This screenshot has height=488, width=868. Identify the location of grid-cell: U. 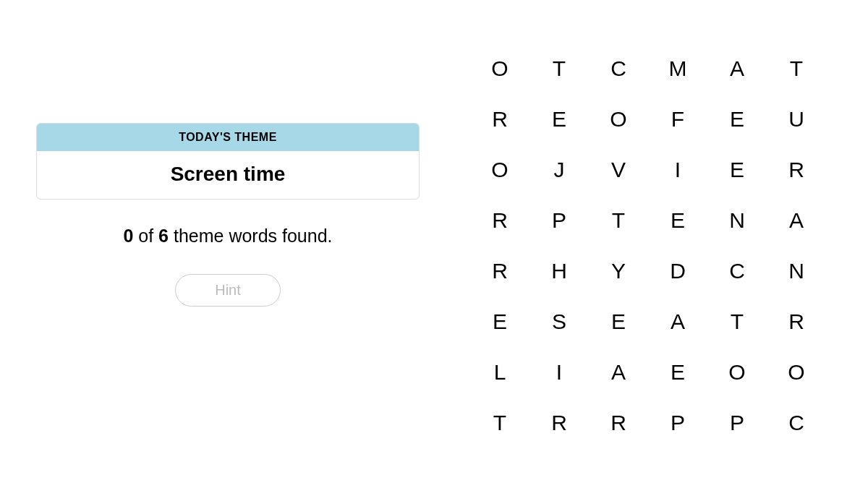
(796, 119).